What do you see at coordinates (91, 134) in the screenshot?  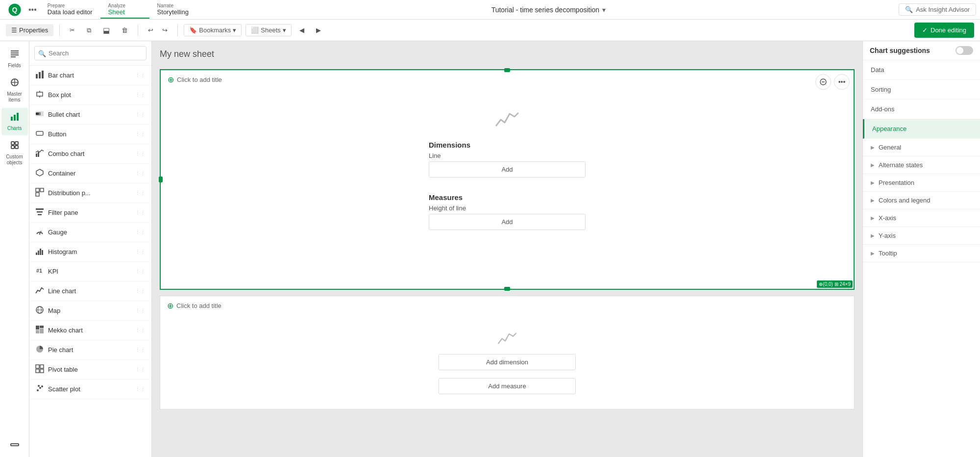 I see `button-label: Button` at bounding box center [91, 134].